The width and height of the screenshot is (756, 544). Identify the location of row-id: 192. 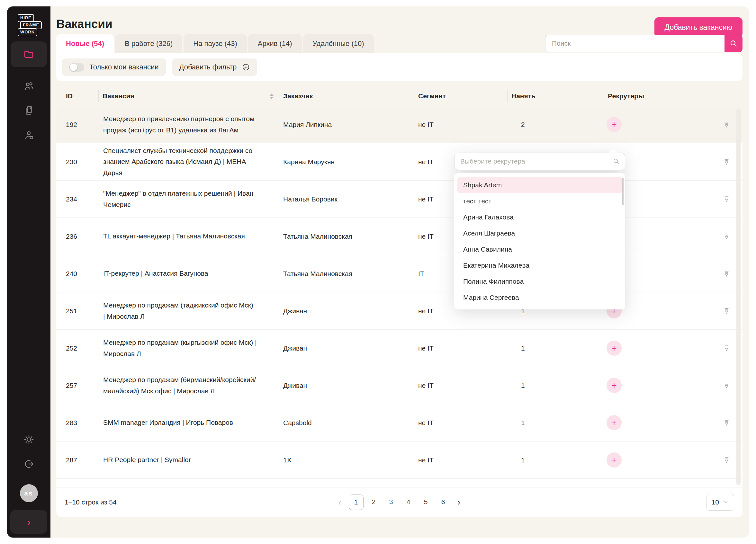
(77, 125).